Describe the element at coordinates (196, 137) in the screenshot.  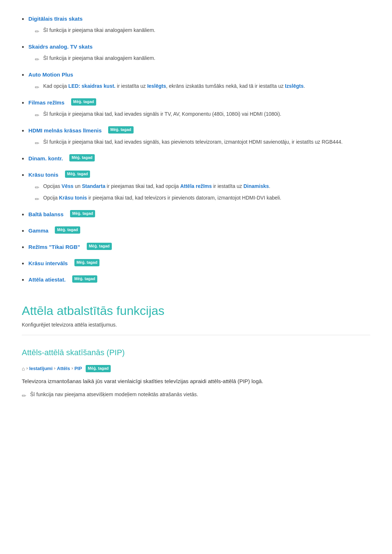
I see `list-item-hdmi: • HDMI melnās krāsas līmenis Mēģ. tagad …` at that location.